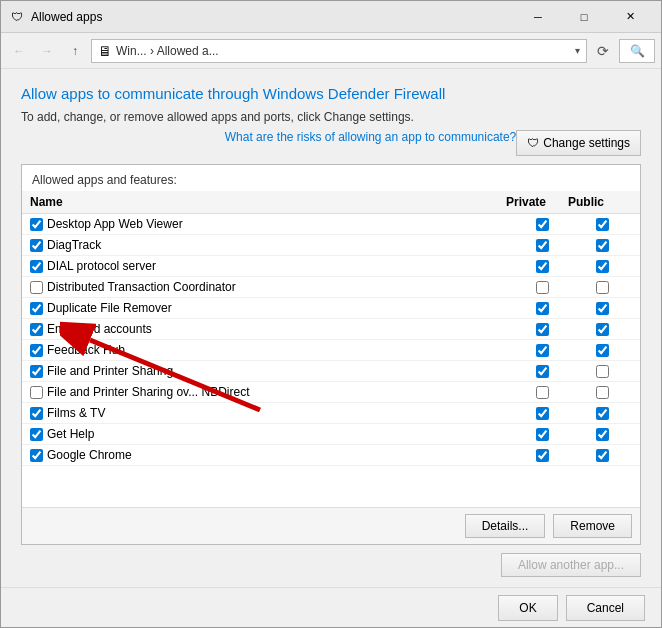 The image size is (662, 628). What do you see at coordinates (271, 392) in the screenshot?
I see `row-name-cell: File and Printer Sharing ov... NBDirect` at bounding box center [271, 392].